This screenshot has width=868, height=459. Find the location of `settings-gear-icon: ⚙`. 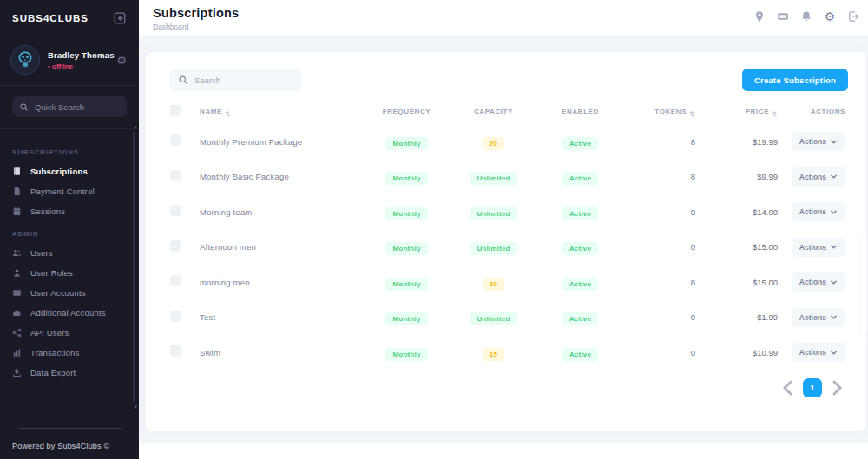

settings-gear-icon: ⚙ is located at coordinates (830, 16).